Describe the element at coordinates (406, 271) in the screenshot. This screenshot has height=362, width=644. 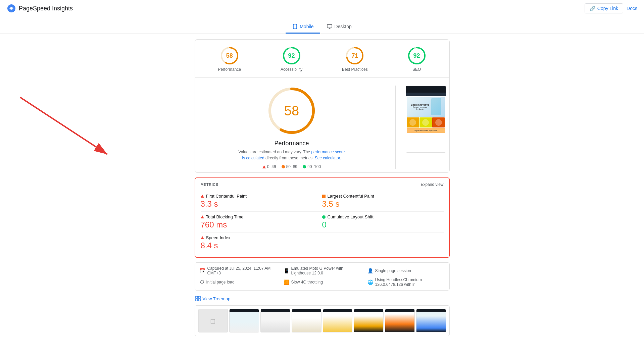
I see `meta-session: 👤 Single page session` at that location.